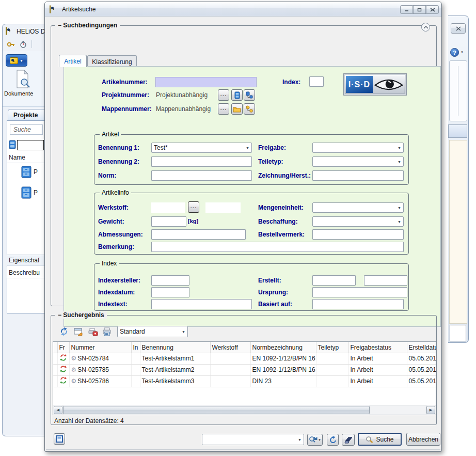  I want to click on erstellt-input-bis, so click(386, 280).